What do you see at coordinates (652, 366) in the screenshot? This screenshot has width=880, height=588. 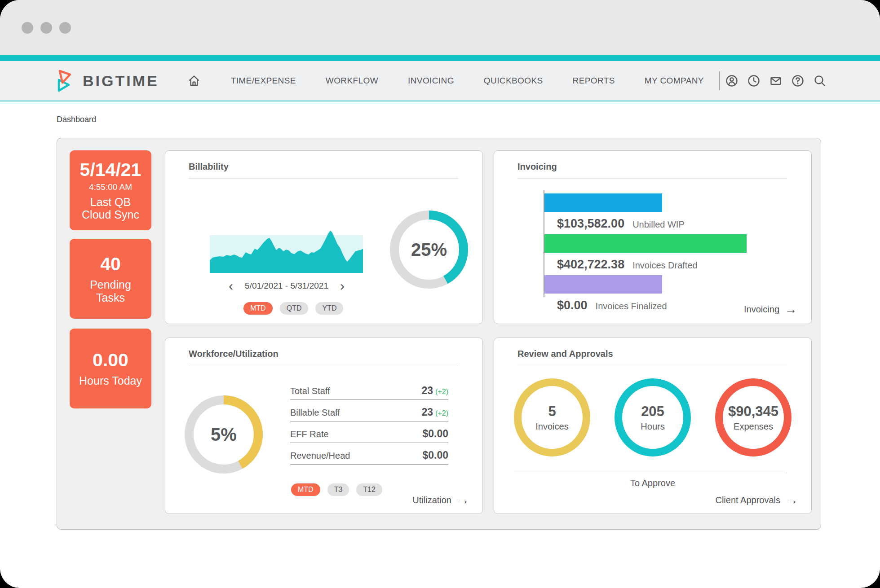 I see `review-rule` at bounding box center [652, 366].